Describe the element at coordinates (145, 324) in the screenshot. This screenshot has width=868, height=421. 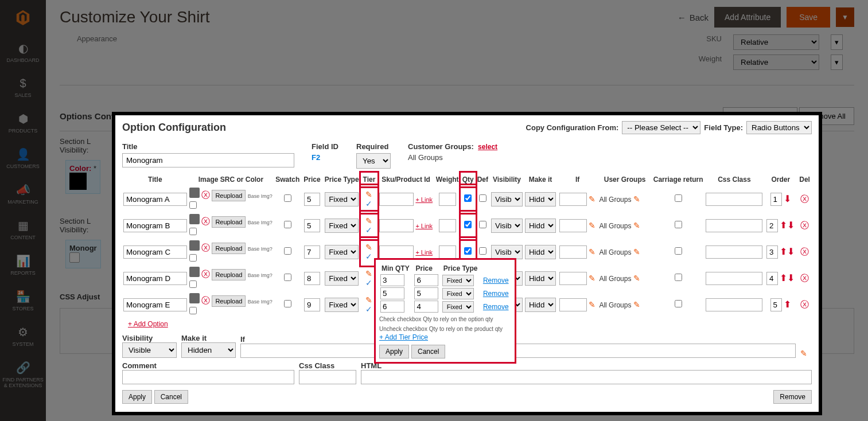
I see `add-option-link: + Add Option` at that location.